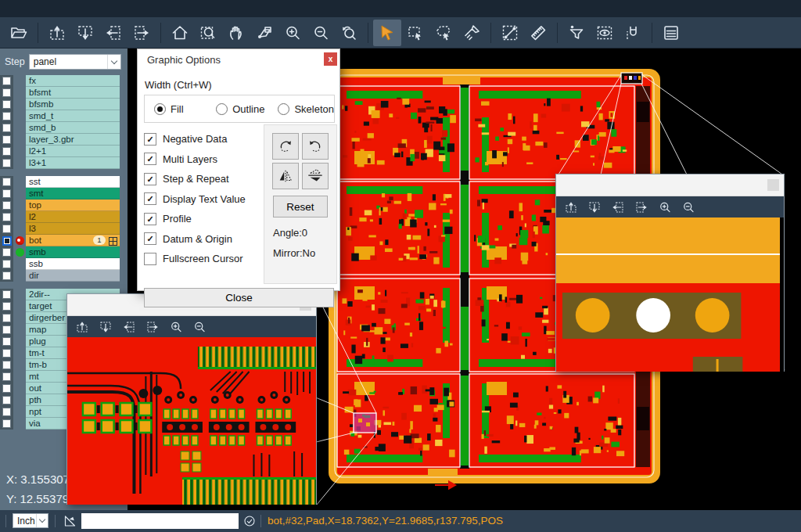  What do you see at coordinates (670, 185) in the screenshot?
I see `zoom-window-2-titlebar` at bounding box center [670, 185].